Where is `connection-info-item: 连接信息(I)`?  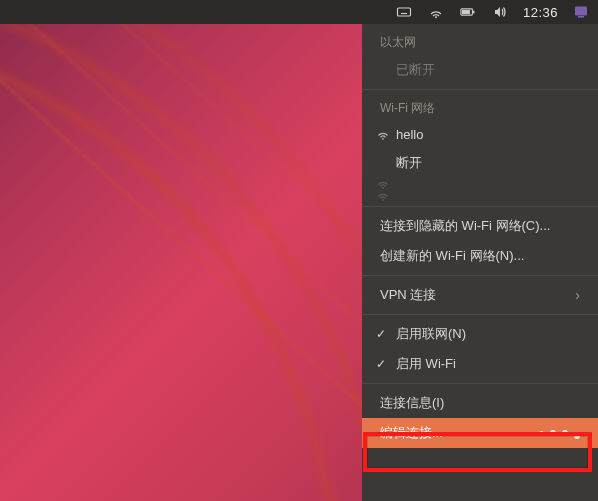 connection-info-item: 连接信息(I) is located at coordinates (480, 403).